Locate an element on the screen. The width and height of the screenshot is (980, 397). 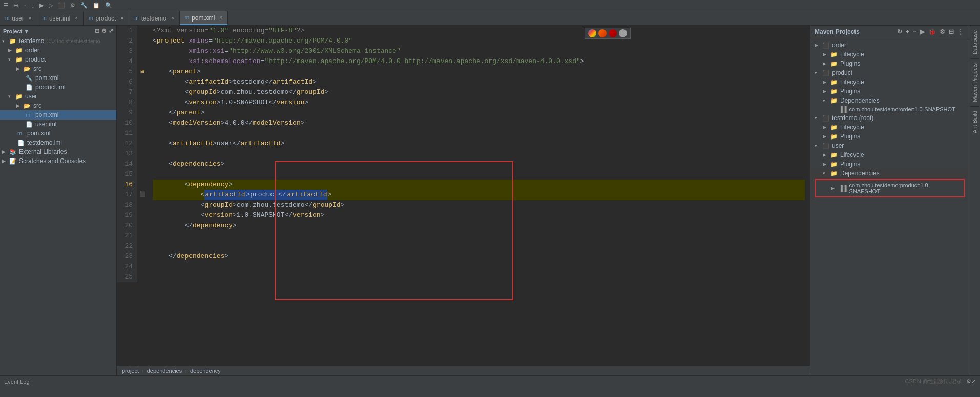
sidebar-item-testdemo-iml: 📄 testdemo.iml is located at coordinates (58, 143).